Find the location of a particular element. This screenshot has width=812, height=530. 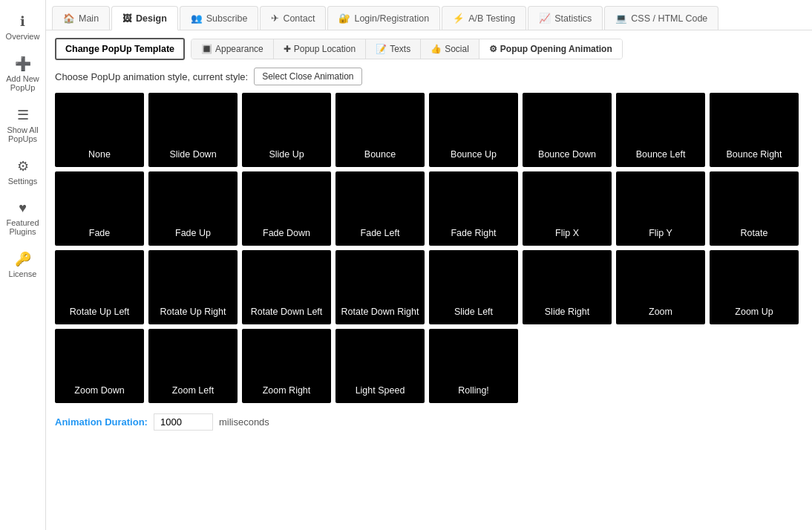

social-label: Social is located at coordinates (457, 49).